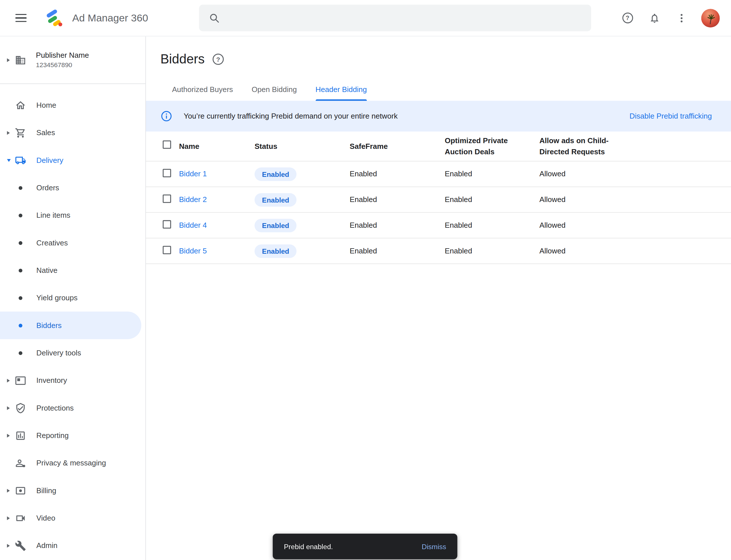 This screenshot has height=560, width=731. What do you see at coordinates (480, 146) in the screenshot?
I see `column-header-opad: Optimized Private Auction Deals` at bounding box center [480, 146].